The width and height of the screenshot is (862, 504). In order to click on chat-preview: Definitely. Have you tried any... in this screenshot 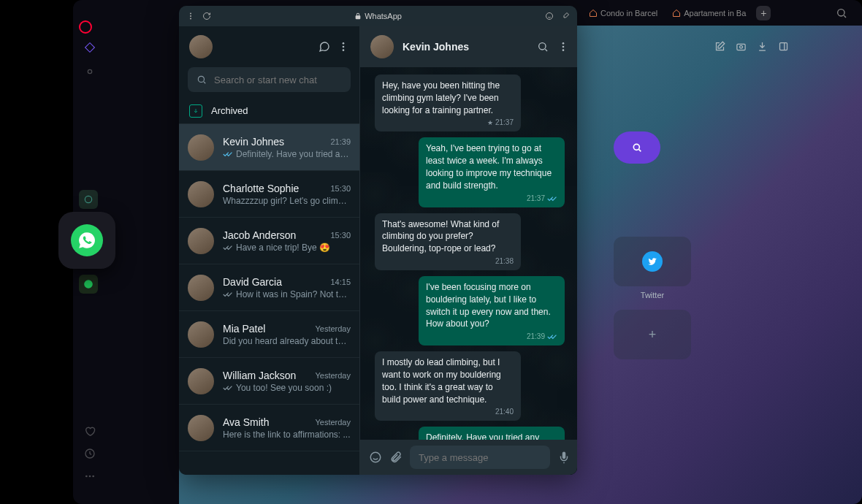, I will do `click(294, 154)`.